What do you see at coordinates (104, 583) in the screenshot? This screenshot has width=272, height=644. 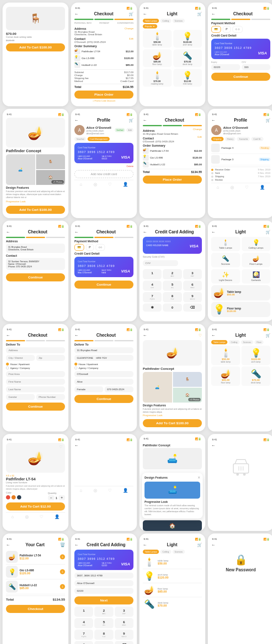 I see `holder-input` at bounding box center [104, 583].